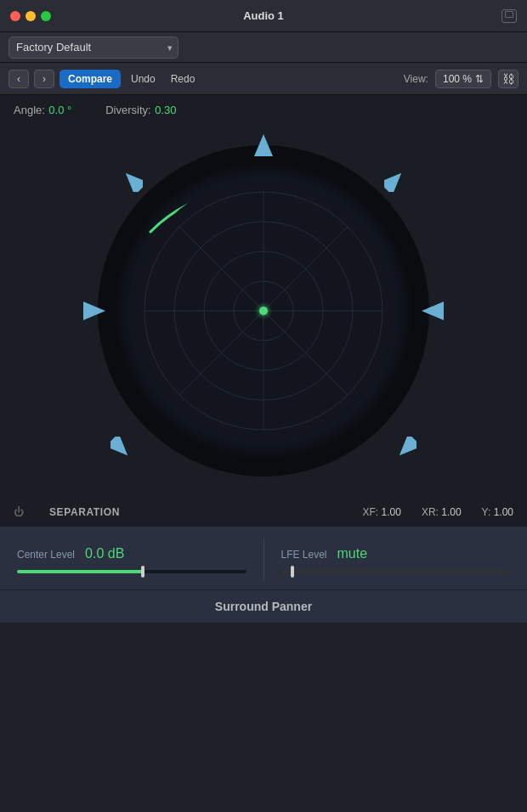 Image resolution: width=527 pixels, height=812 pixels. I want to click on diversity-value: 0.30, so click(165, 110).